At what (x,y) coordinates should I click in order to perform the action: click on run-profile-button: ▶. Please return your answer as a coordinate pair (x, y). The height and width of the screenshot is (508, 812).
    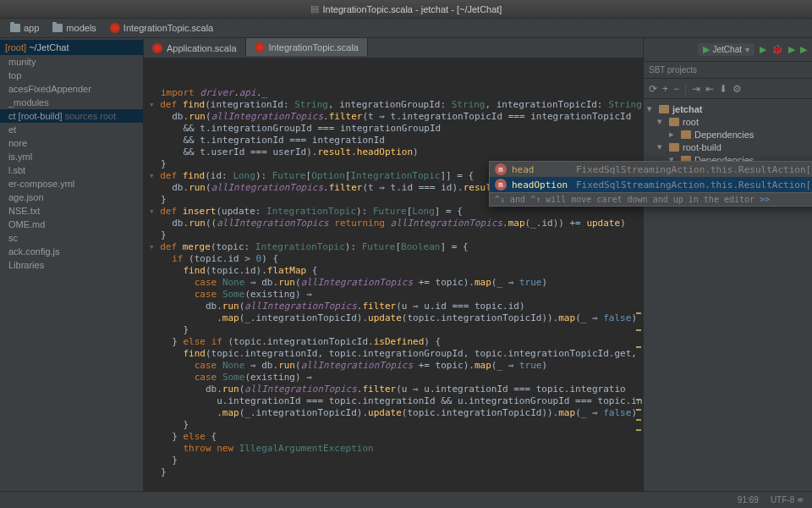
    Looking at the image, I should click on (804, 49).